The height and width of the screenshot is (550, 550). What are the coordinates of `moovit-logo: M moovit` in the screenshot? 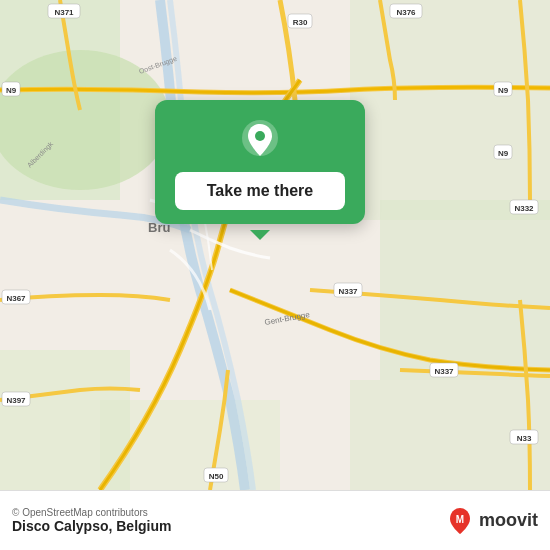 It's located at (492, 521).